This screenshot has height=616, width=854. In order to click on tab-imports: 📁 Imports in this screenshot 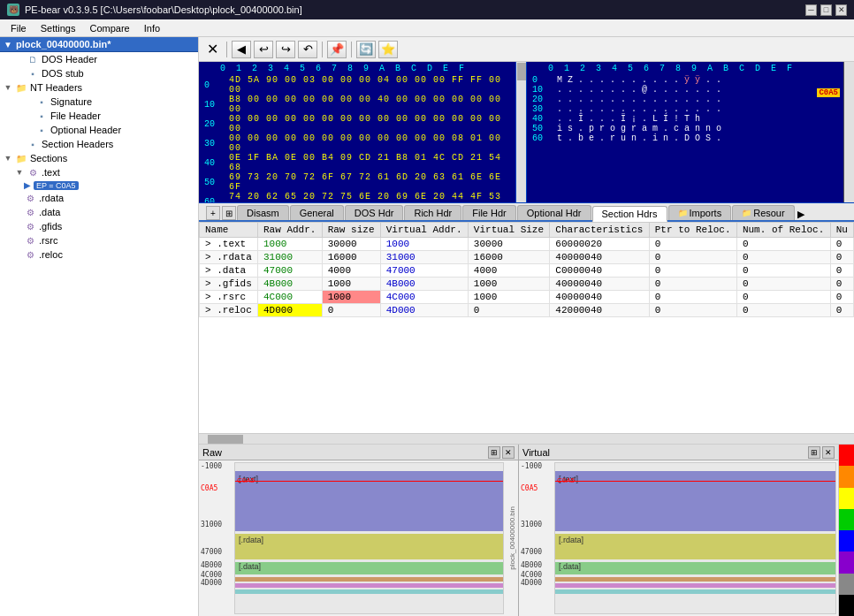, I will do `click(700, 212)`.